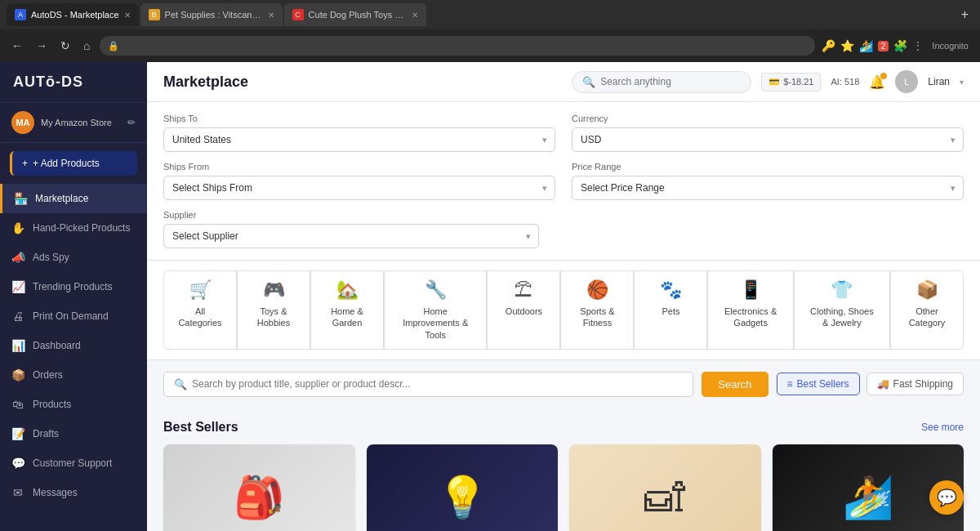 This screenshot has width=980, height=531. Describe the element at coordinates (180, 384) in the screenshot. I see `product-search-icon: 🔍` at that location.